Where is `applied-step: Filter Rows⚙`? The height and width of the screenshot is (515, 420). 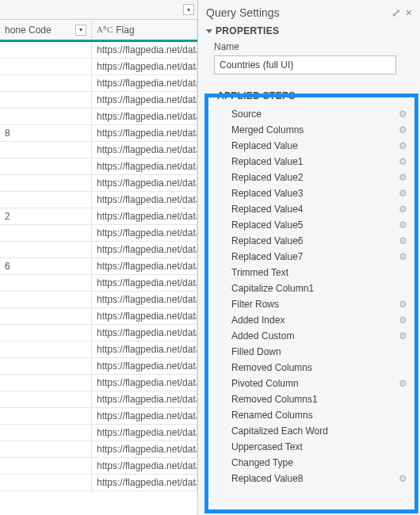 applied-step: Filter Rows⚙ is located at coordinates (310, 304).